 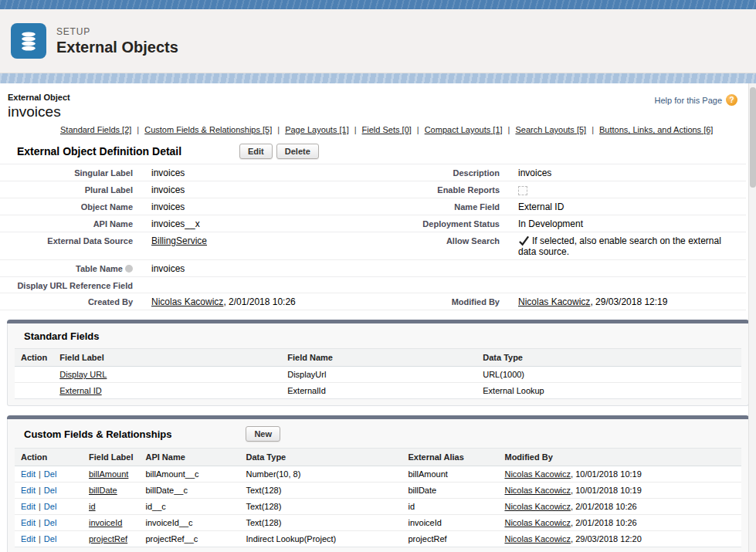 What do you see at coordinates (187, 302) in the screenshot?
I see `created-by-user-link: Nicolas Kacowicz` at bounding box center [187, 302].